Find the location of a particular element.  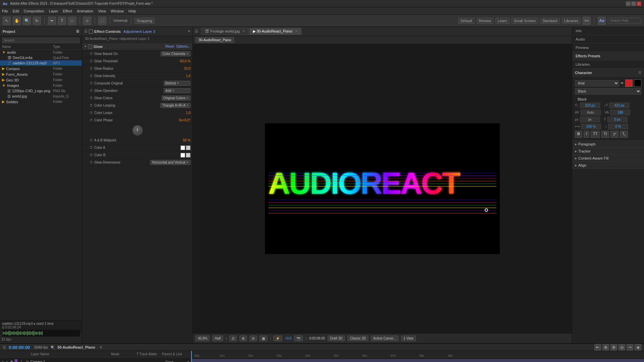

list-item: ▶ Solides Folder is located at coordinates (41, 102).